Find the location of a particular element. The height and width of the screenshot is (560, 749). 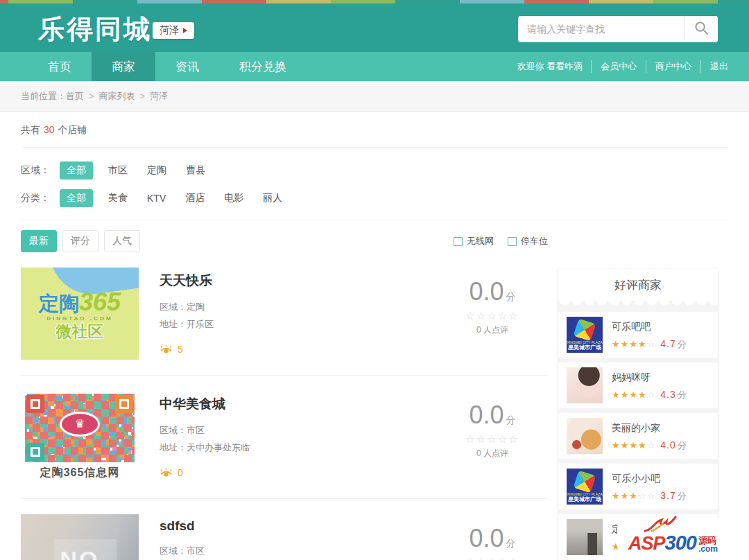

rated-merchant-item: XINGMEI CITY PLAZA 星美城市广场 可乐吧吧 ★★★★☆4.7分 is located at coordinates (638, 335).